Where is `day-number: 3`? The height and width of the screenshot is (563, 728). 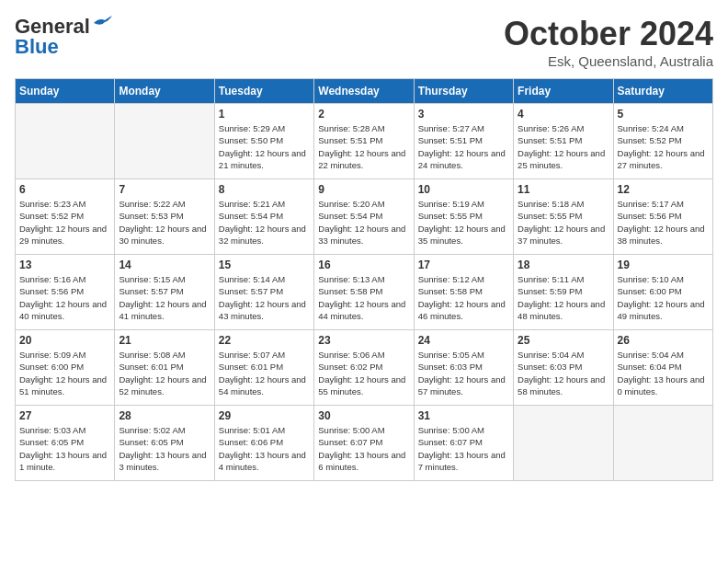
day-number: 3 is located at coordinates (463, 114).